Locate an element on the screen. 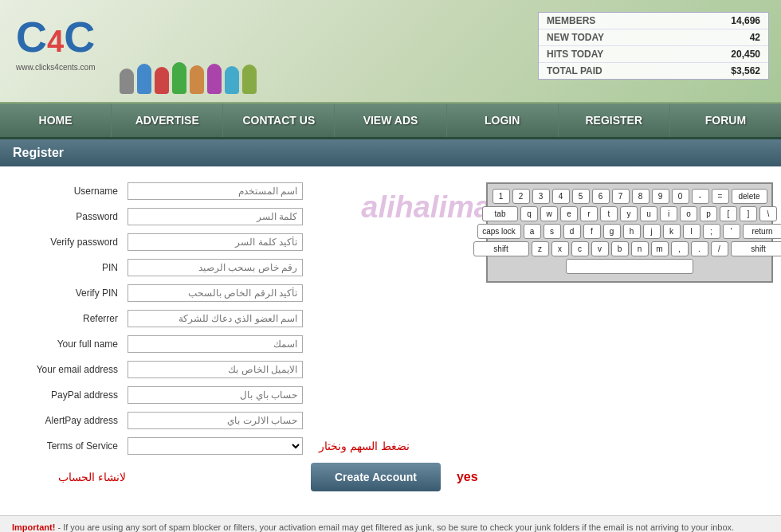  kb-key-i: i is located at coordinates (669, 213).